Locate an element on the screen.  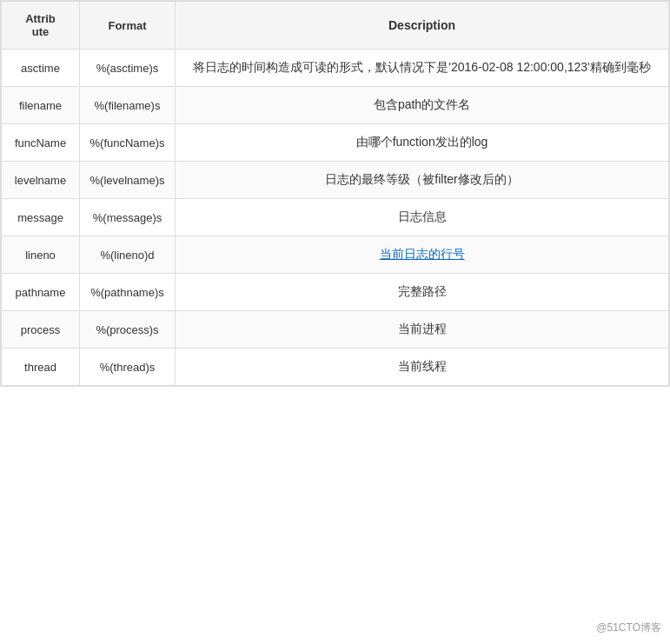
cell-format: %(thread)s is located at coordinates (128, 367).